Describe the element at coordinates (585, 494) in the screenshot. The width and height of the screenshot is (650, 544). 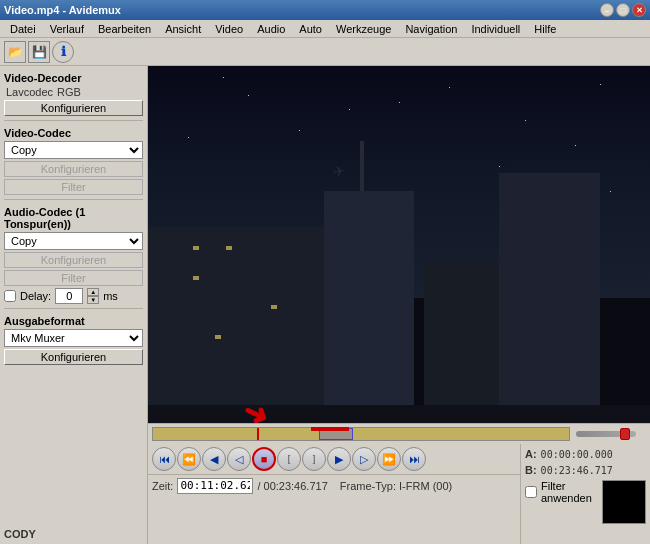
I see `bottom-right-panel: A: 00:00:00.000 B: 00:23:46.717 Filter a…` at that location.